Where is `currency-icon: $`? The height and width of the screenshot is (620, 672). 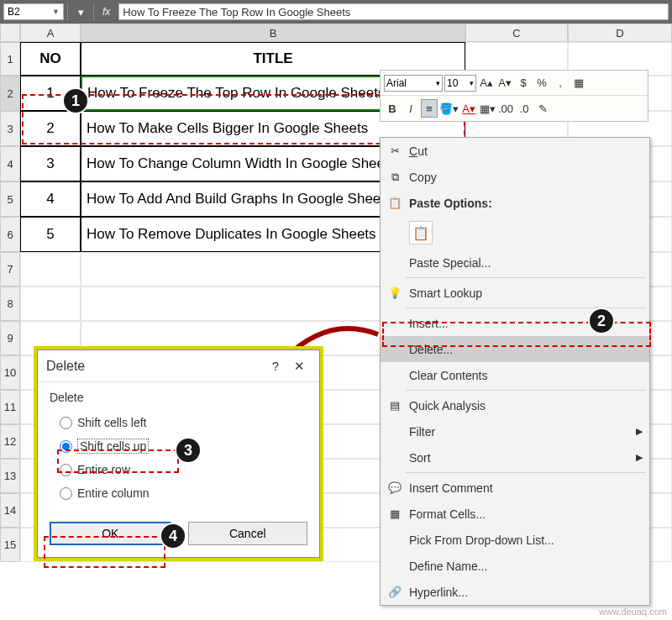 currency-icon: $ is located at coordinates (523, 83).